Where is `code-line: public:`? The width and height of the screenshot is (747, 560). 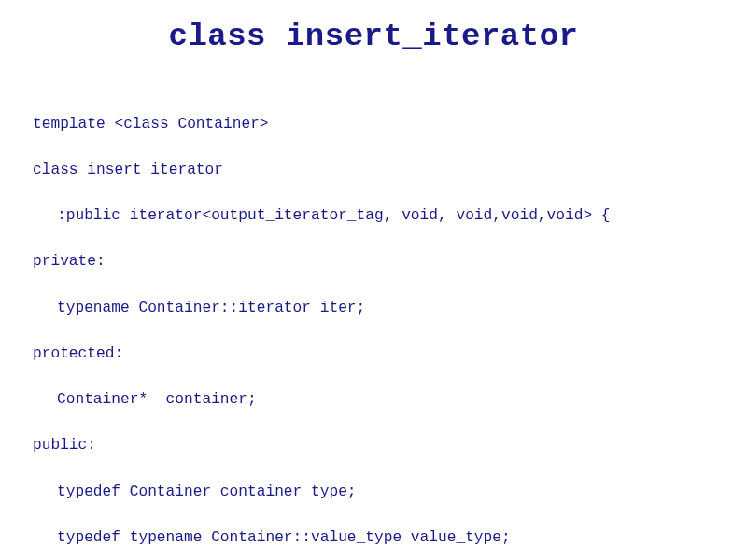 code-line: public: is located at coordinates (374, 446).